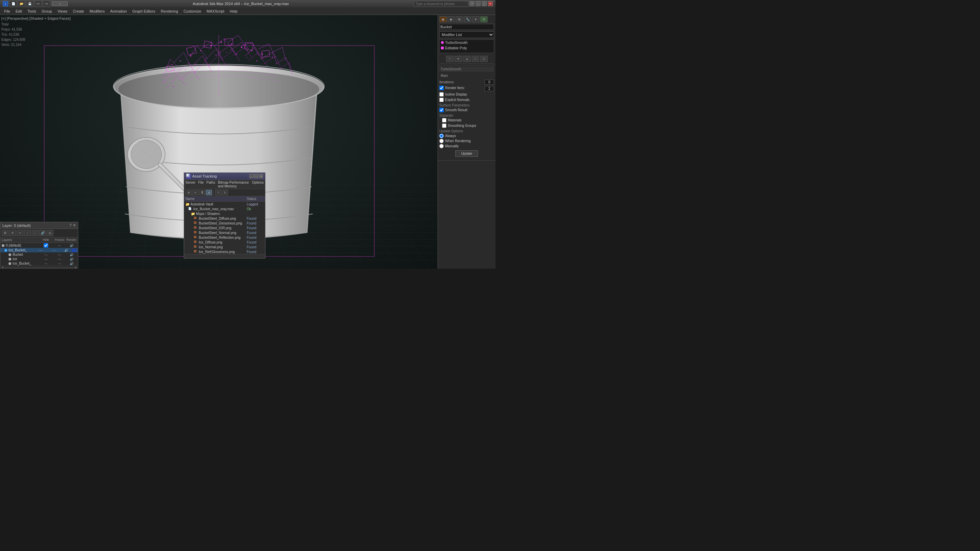  What do you see at coordinates (225, 192) in the screenshot?
I see `asset-tool-refresh: ↻` at bounding box center [225, 192].